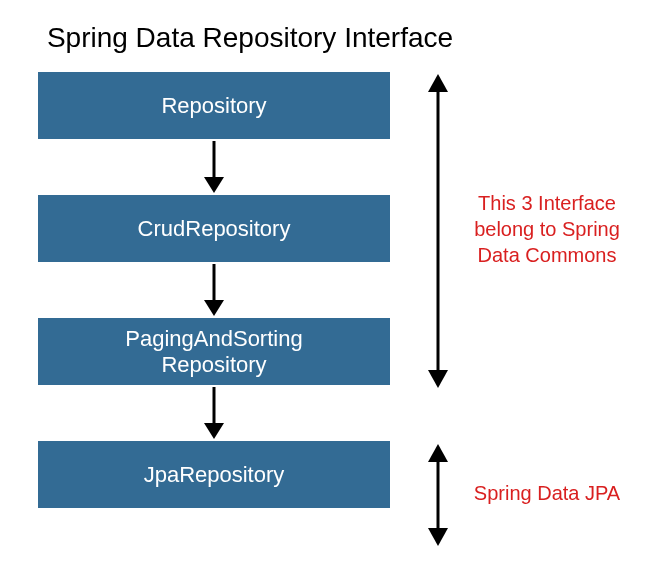 The height and width of the screenshot is (576, 650). Describe the element at coordinates (214, 106) in the screenshot. I see `box-repository: Repository` at that location.